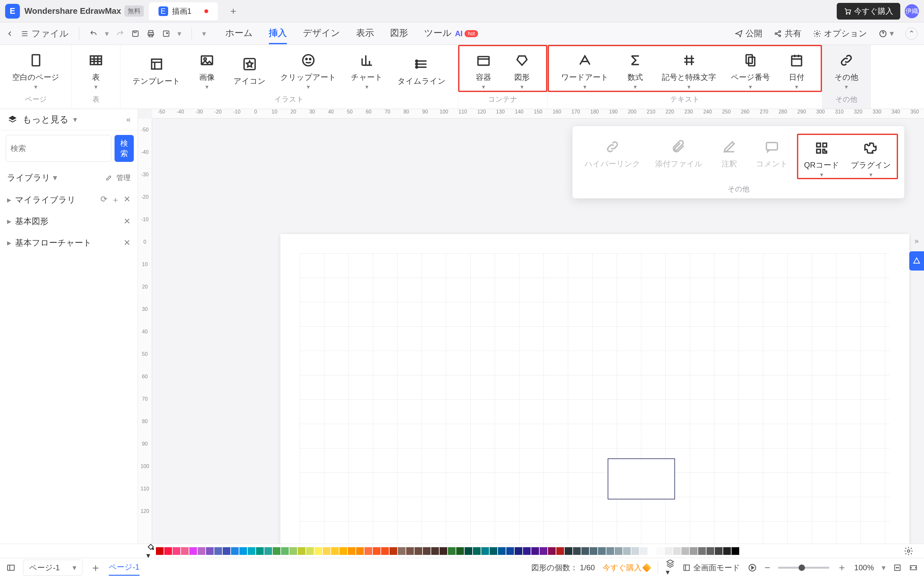 The image size is (924, 577). I want to click on menu-tab-2: デザイン, so click(321, 34).